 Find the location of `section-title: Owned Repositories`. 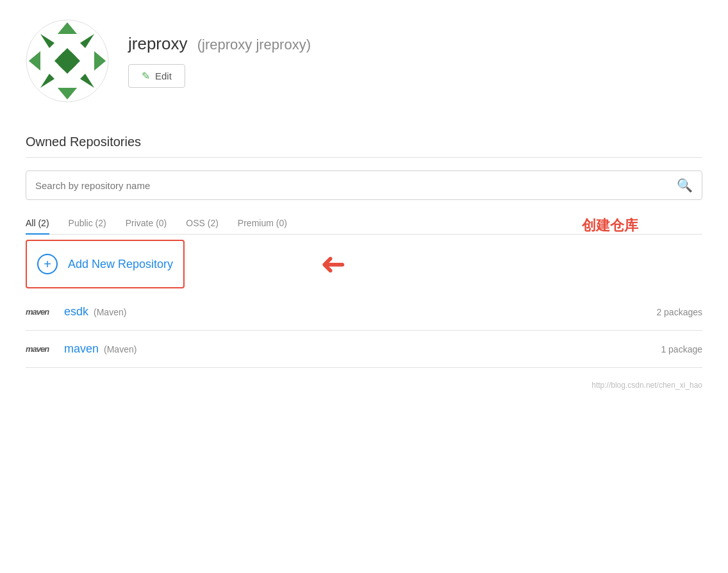

section-title: Owned Repositories is located at coordinates (364, 142).